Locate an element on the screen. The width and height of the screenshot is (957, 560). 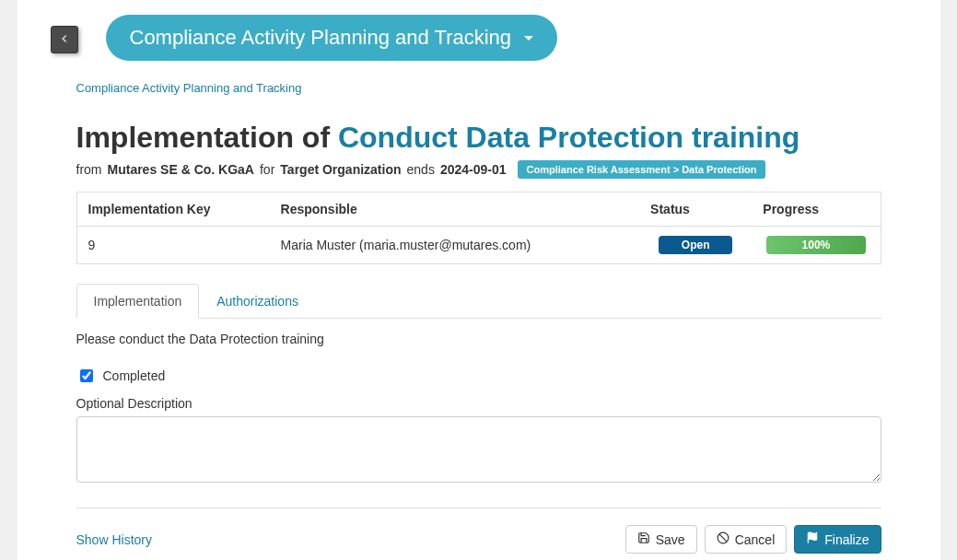
title-highlight: Conduct Data Protection training is located at coordinates (569, 137).